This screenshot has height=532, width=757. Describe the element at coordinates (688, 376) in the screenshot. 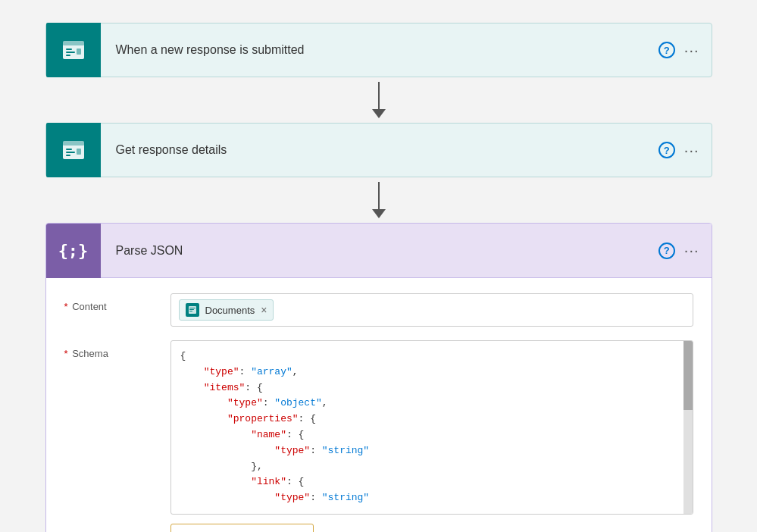

I see `schema-scrollbar-thumb` at that location.